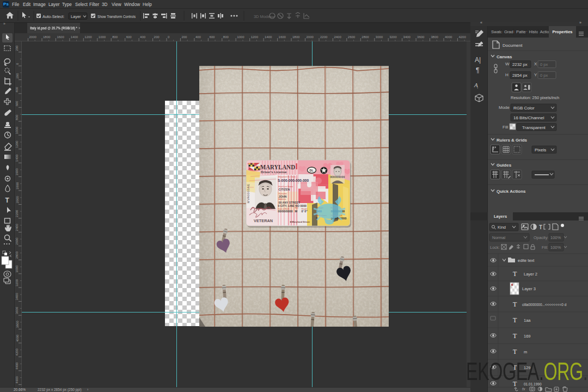 The image size is (588, 392). I want to click on svg-text: 4600, so click(17, 379).